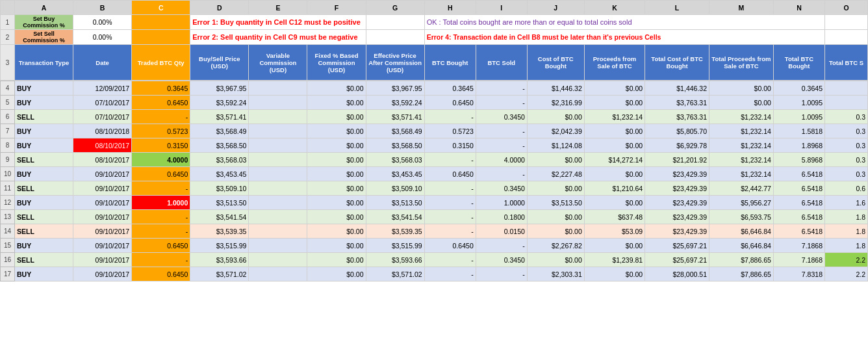 This screenshot has height=340, width=868. I want to click on row-num: 11, so click(8, 189).